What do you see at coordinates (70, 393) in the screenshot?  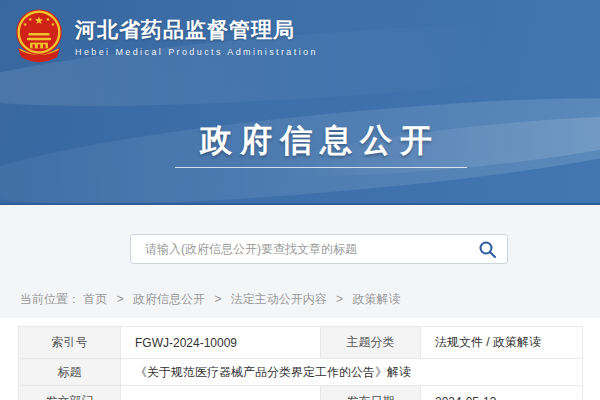 I see `issuing-department-label: 发文部门` at bounding box center [70, 393].